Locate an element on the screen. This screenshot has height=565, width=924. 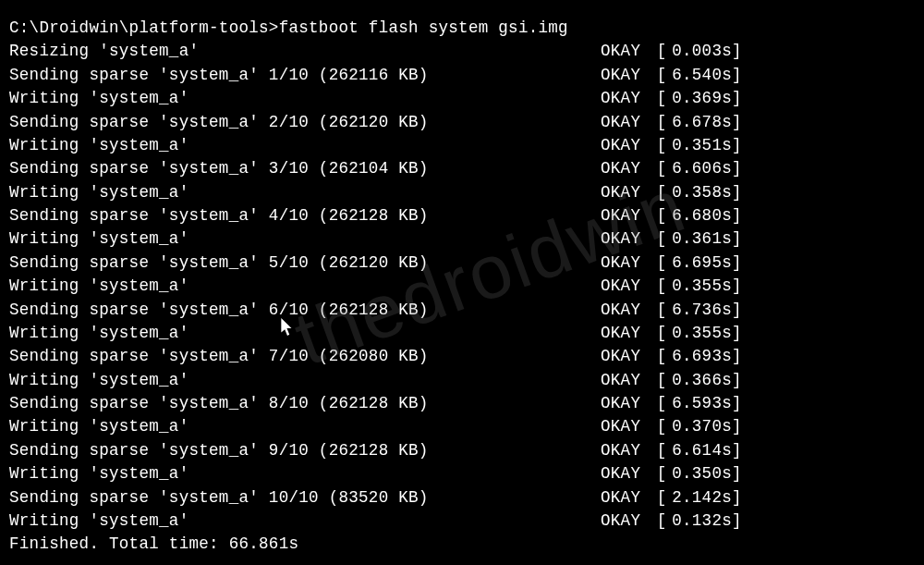
time-text: 0.358s is located at coordinates (696, 192).